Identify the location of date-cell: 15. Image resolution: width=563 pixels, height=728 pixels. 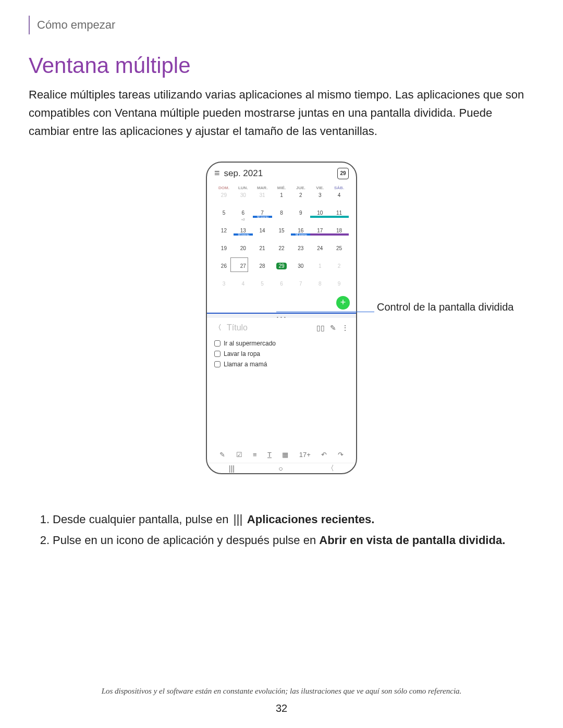
(282, 230).